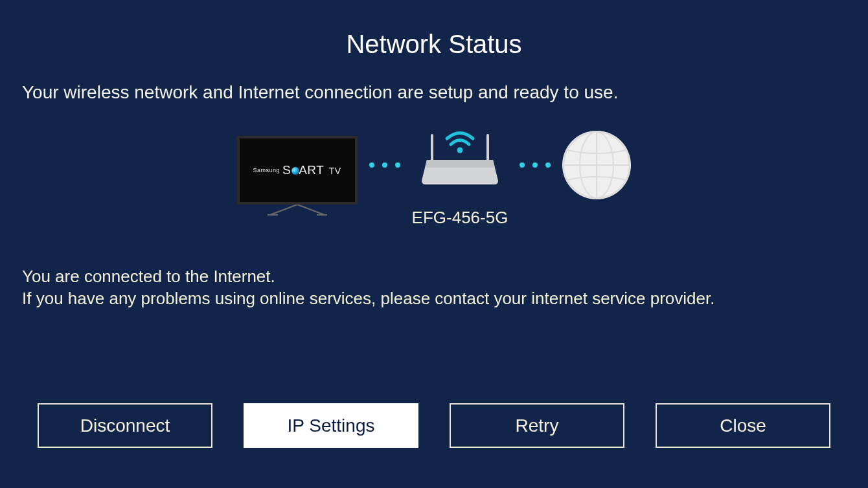 The width and height of the screenshot is (868, 488). Describe the element at coordinates (445, 298) in the screenshot. I see `status-line-2: If you have any problems using online se…` at that location.